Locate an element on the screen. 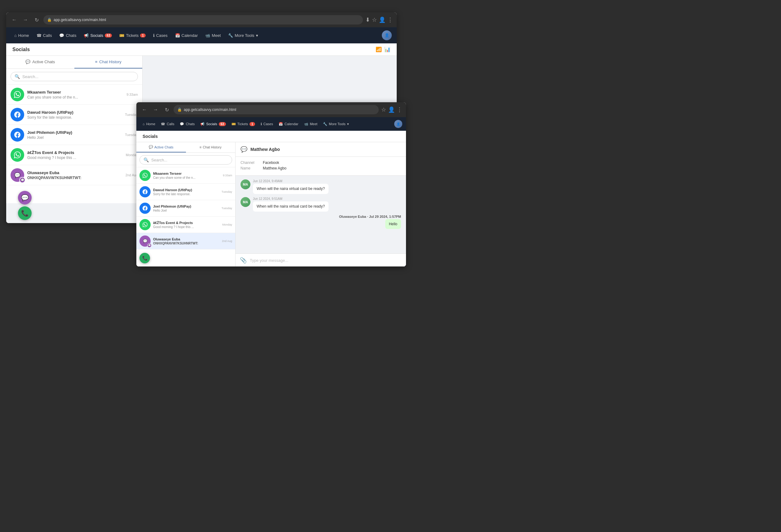  nav-chats-front: 💬 Chats is located at coordinates (188, 124).